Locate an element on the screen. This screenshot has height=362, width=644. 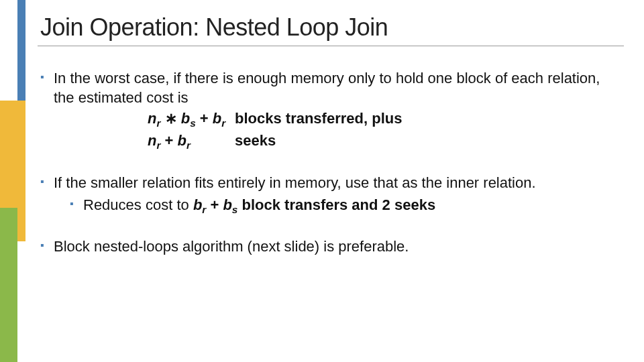
bullet-2-sub: Reduces cost to br + bs block transfers … is located at coordinates (339, 206).